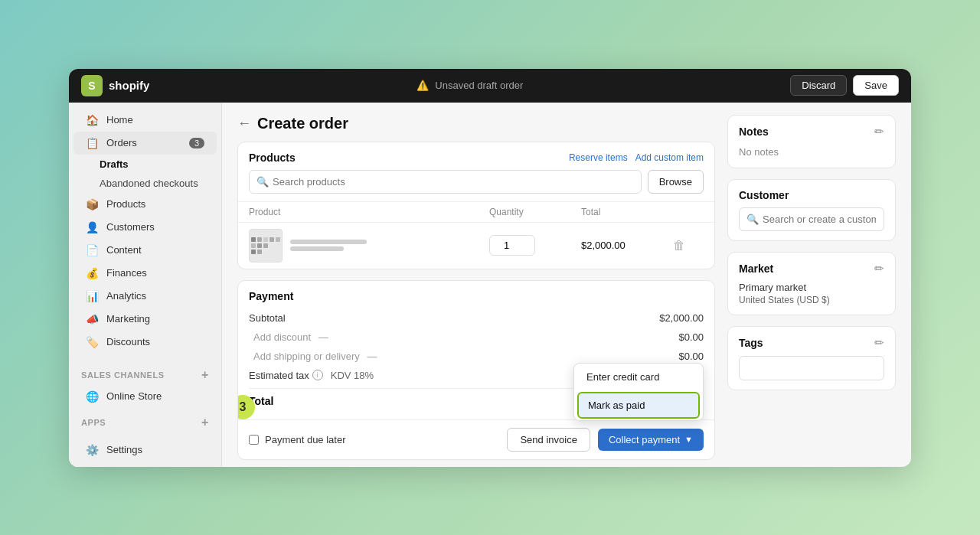 Image resolution: width=980 pixels, height=535 pixels. What do you see at coordinates (812, 285) in the screenshot?
I see `content-right: Notes ✏ No notes Customer 🔍` at bounding box center [812, 285].